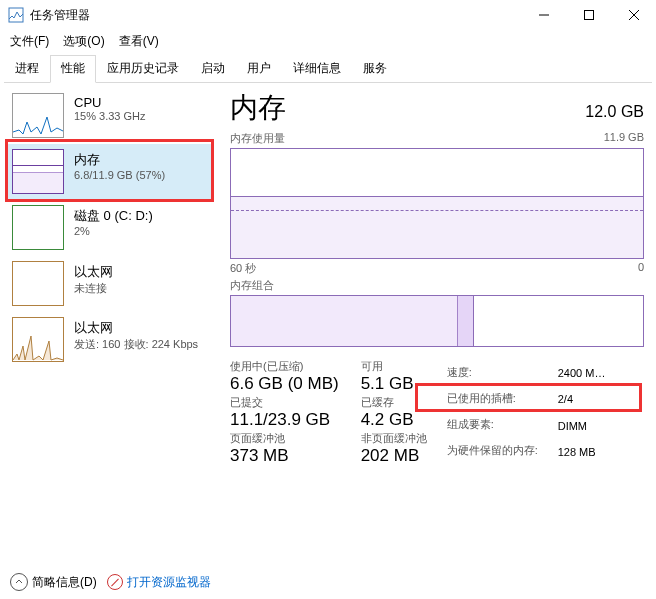  Describe the element at coordinates (30, 42) in the screenshot. I see `menu-file: 文件(F)` at that location.